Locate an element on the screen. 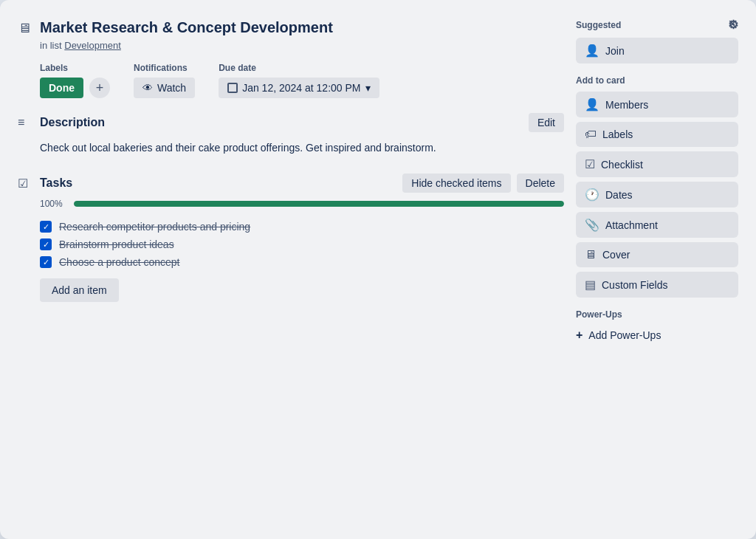 This screenshot has width=756, height=539. progress-bar-fill is located at coordinates (319, 204).